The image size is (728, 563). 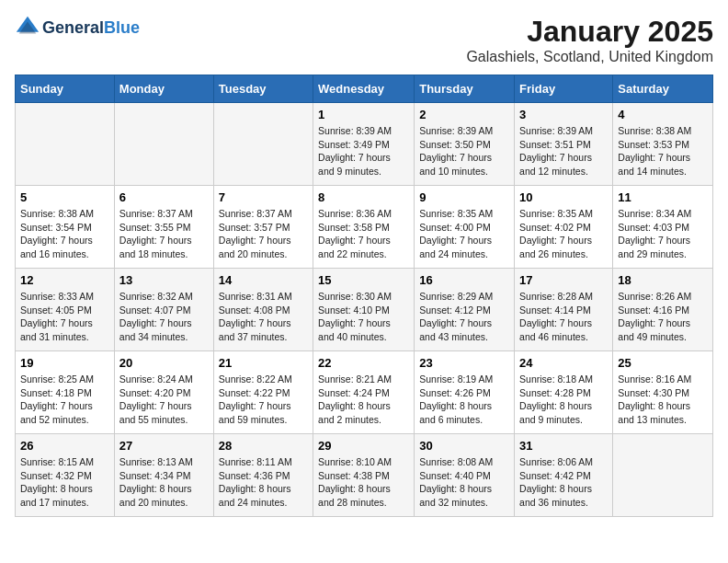 What do you see at coordinates (263, 482) in the screenshot?
I see `cell-info: Sunrise: 8:11 AM Sunset: 4:36 PM Dayligh…` at bounding box center [263, 482].